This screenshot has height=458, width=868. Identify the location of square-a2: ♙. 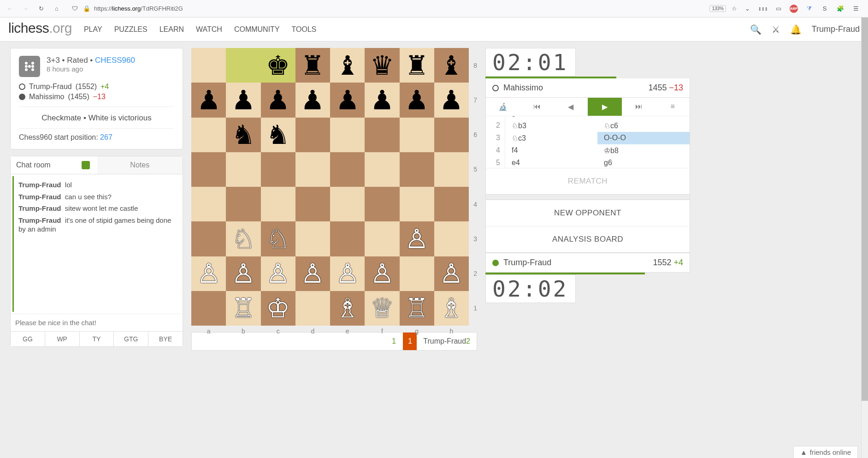
(208, 274).